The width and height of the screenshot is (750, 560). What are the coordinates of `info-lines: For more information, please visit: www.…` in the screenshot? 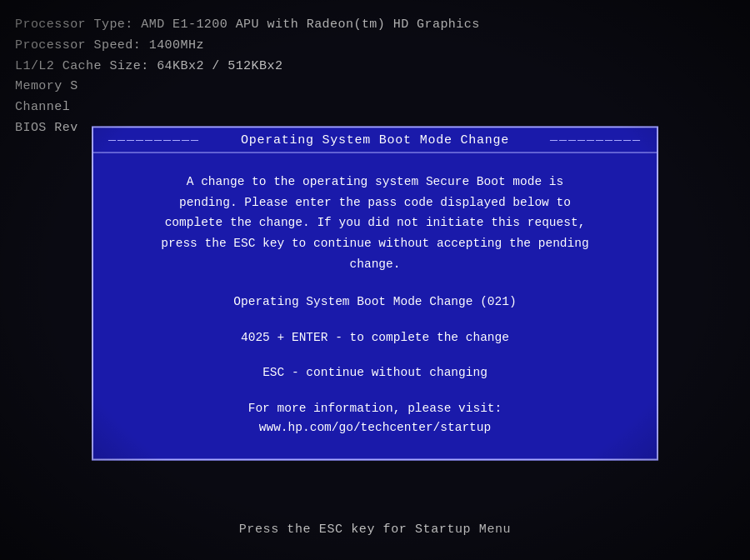 It's located at (375, 418).